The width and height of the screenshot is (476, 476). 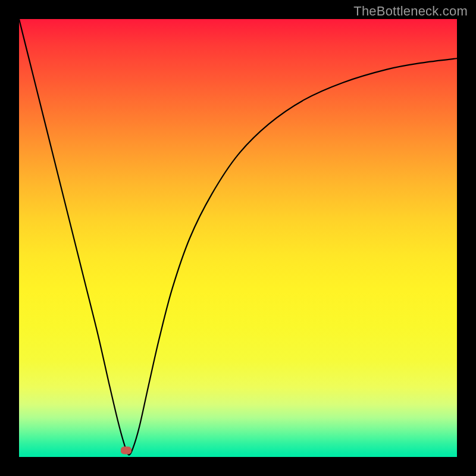 What do you see at coordinates (411, 11) in the screenshot?
I see `watermark-text: TheBottleneck.com` at bounding box center [411, 11].